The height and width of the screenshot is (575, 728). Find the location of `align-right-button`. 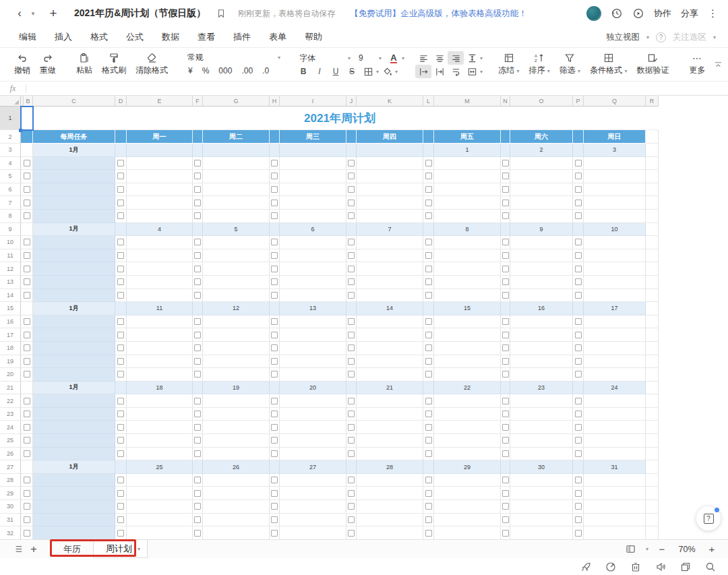

align-right-button is located at coordinates (456, 58).